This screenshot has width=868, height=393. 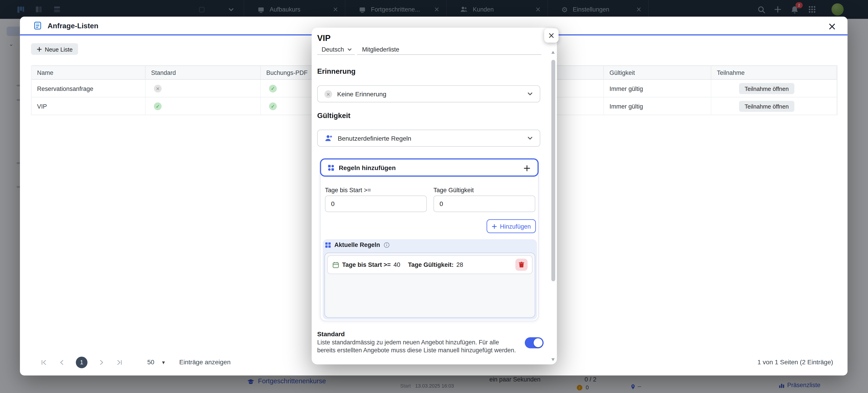 What do you see at coordinates (203, 72) in the screenshot?
I see `column-header-standard: Standard` at bounding box center [203, 72].